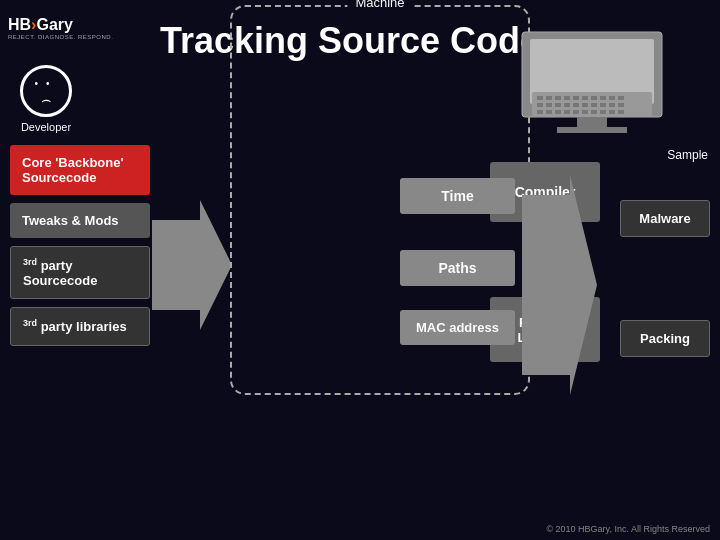  I want to click on sample-label: Sample, so click(688, 155).